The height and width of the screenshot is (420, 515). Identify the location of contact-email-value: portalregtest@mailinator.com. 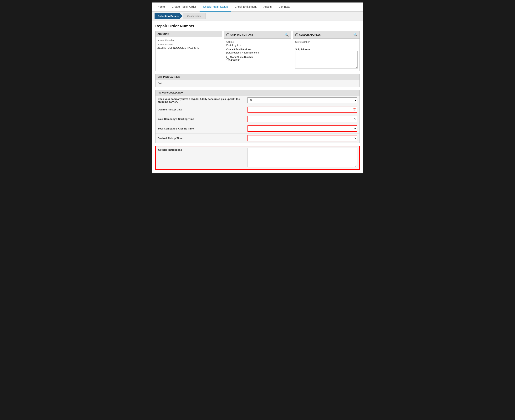
(258, 53).